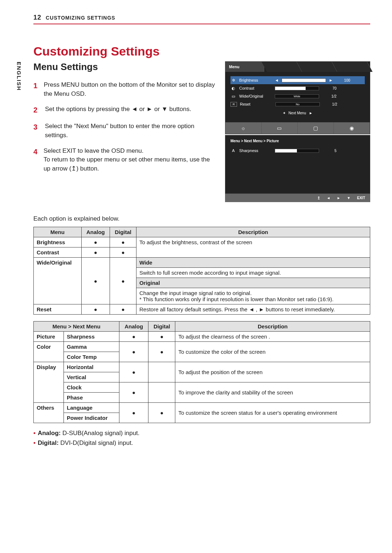  Describe the element at coordinates (125, 89) in the screenshot. I see `step-1: 1Press MENU button on the bottom of the …` at that location.